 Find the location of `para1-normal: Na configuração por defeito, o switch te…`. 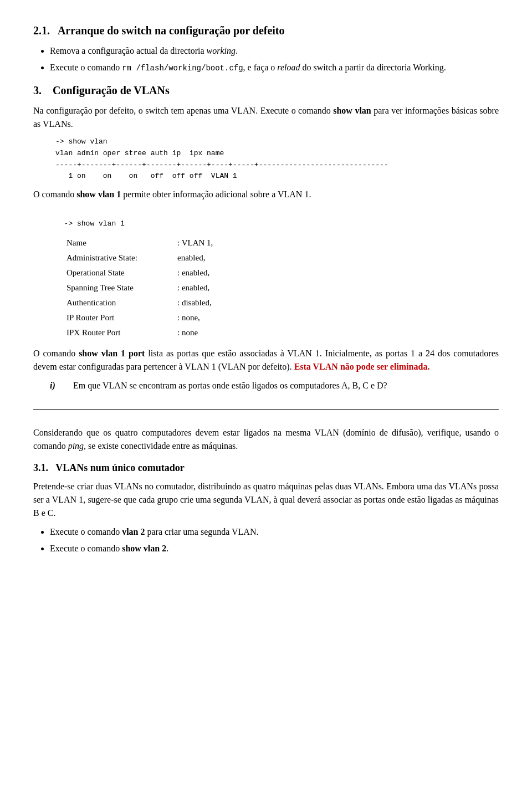

para1-normal: Na configuração por defeito, o switch te… is located at coordinates (183, 111).